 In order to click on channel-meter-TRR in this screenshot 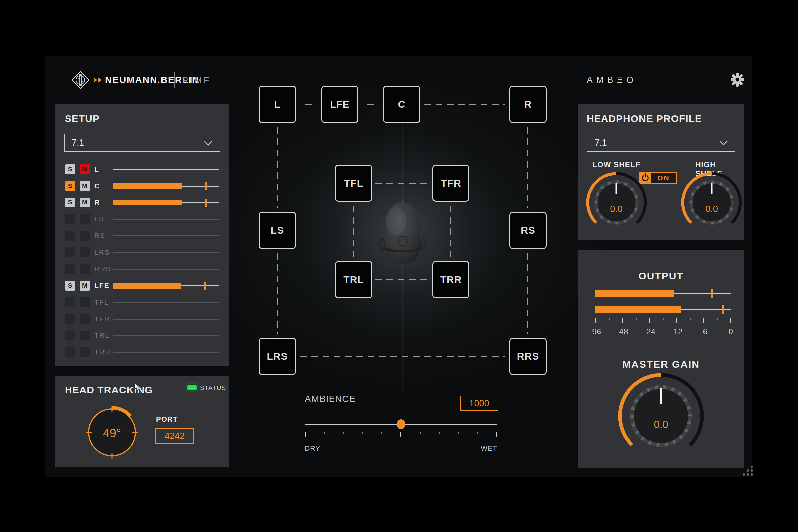, I will do `click(166, 352)`.